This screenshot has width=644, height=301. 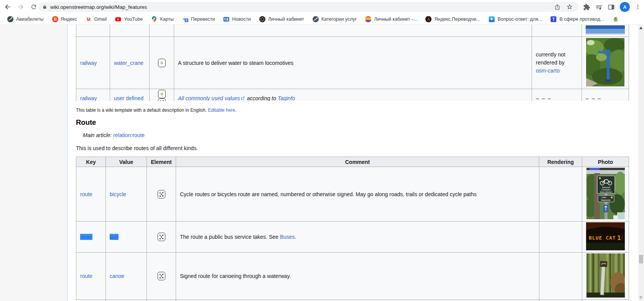 What do you see at coordinates (222, 110) in the screenshot?
I see `editable-here-link: Editable here` at bounding box center [222, 110].